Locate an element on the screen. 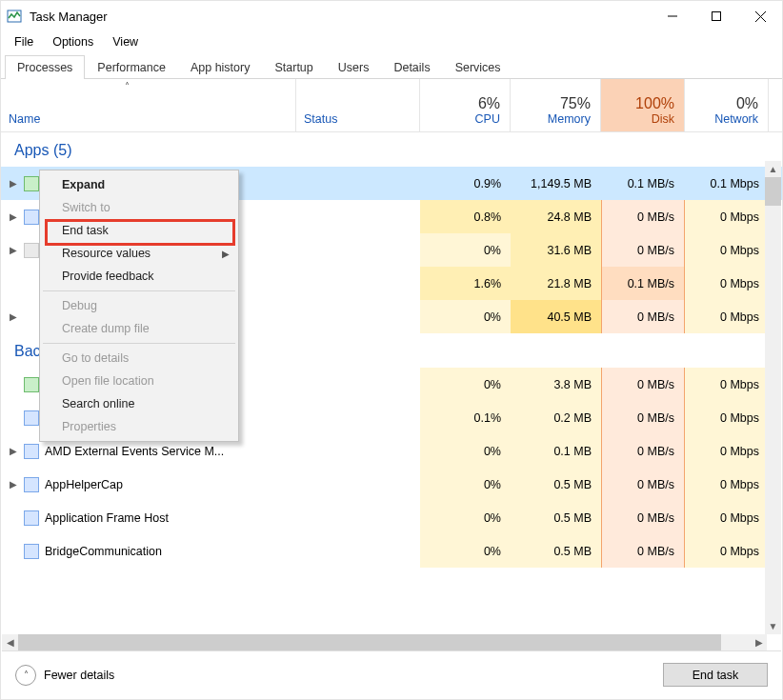  scroll-down-icon: ▼ is located at coordinates (773, 627).